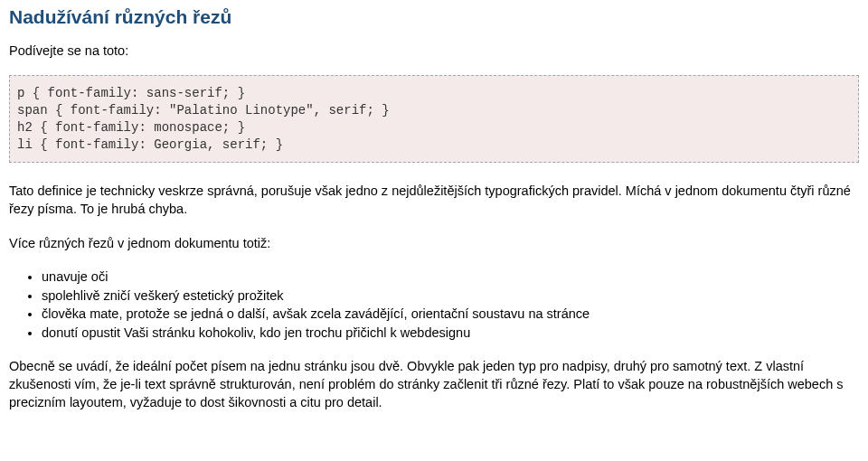 This screenshot has height=461, width=868. I want to click on intro-text: Podívejte se na toto:, so click(434, 52).